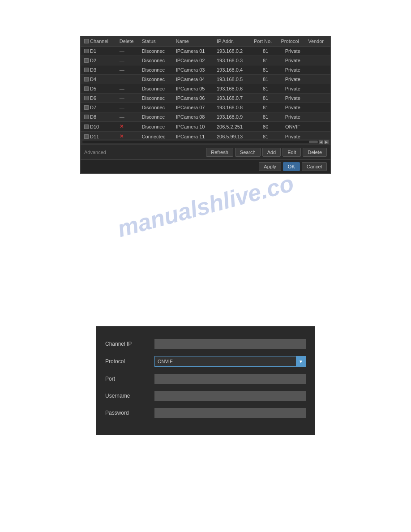  I want to click on password-input, so click(230, 413).